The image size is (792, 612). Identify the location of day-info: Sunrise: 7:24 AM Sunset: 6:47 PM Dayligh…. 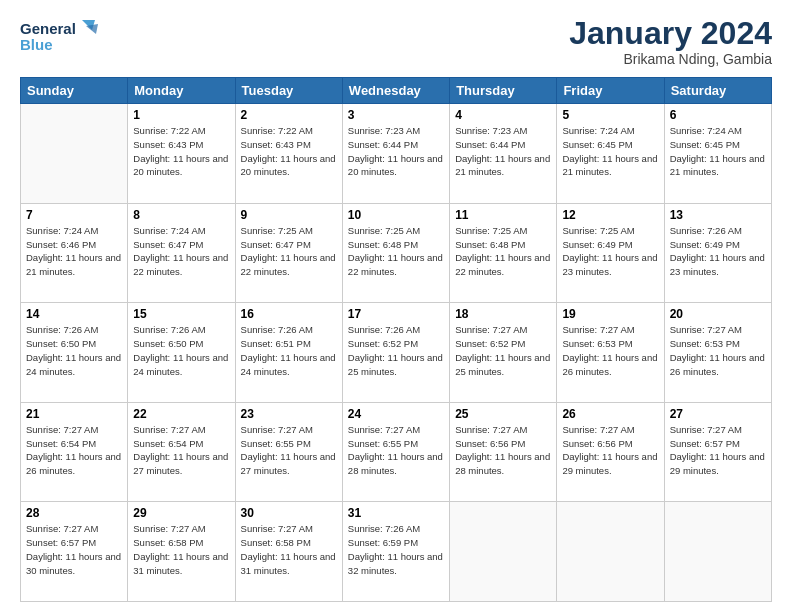
(181, 252).